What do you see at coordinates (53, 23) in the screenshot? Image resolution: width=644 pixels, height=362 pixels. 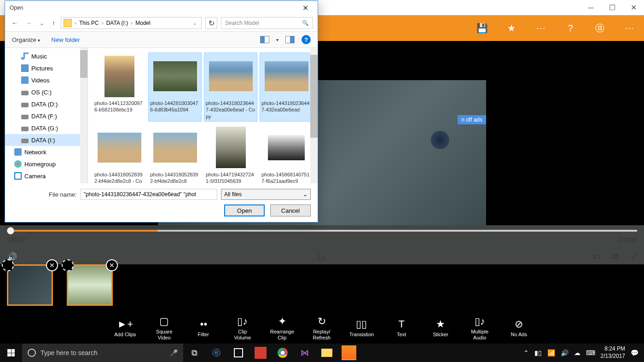 I see `up-button: ↑` at bounding box center [53, 23].